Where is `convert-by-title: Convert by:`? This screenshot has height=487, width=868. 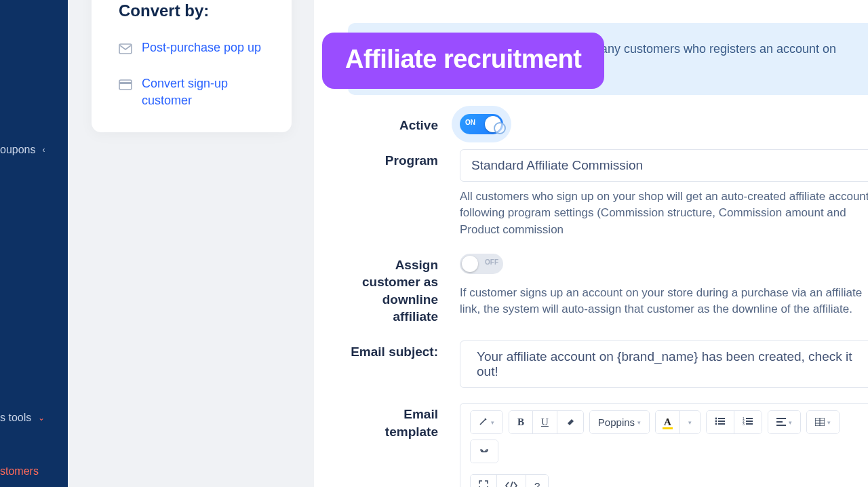 convert-by-title: Convert by: is located at coordinates (198, 11).